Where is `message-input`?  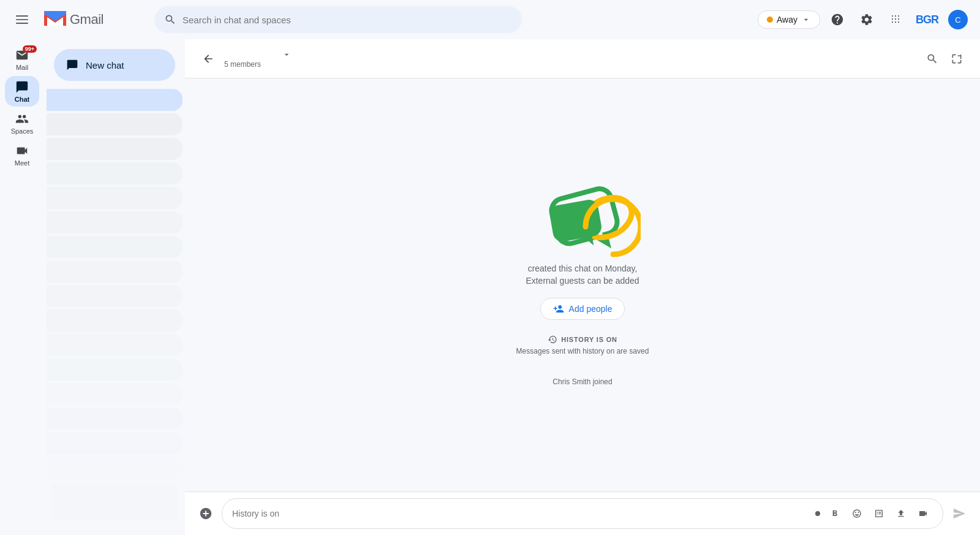 message-input is located at coordinates (524, 514).